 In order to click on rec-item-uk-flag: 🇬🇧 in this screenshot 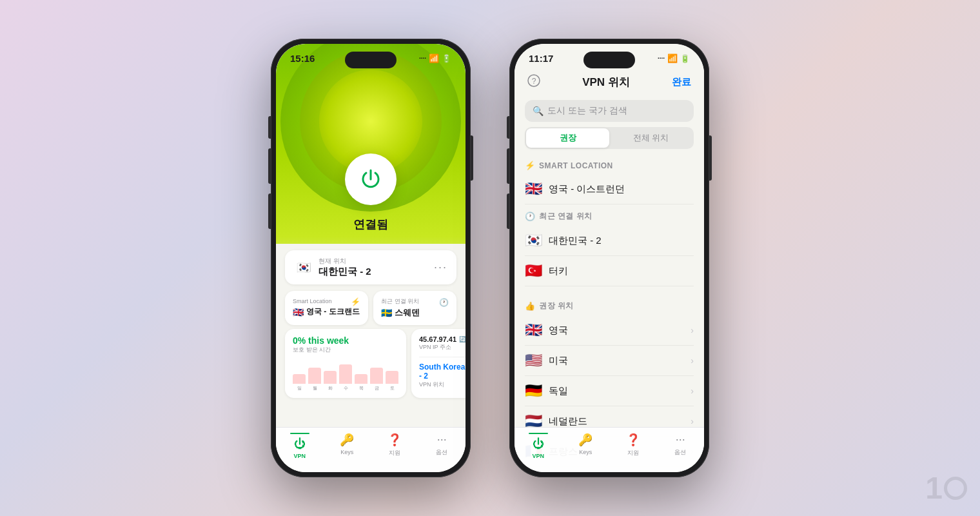, I will do `click(534, 330)`.